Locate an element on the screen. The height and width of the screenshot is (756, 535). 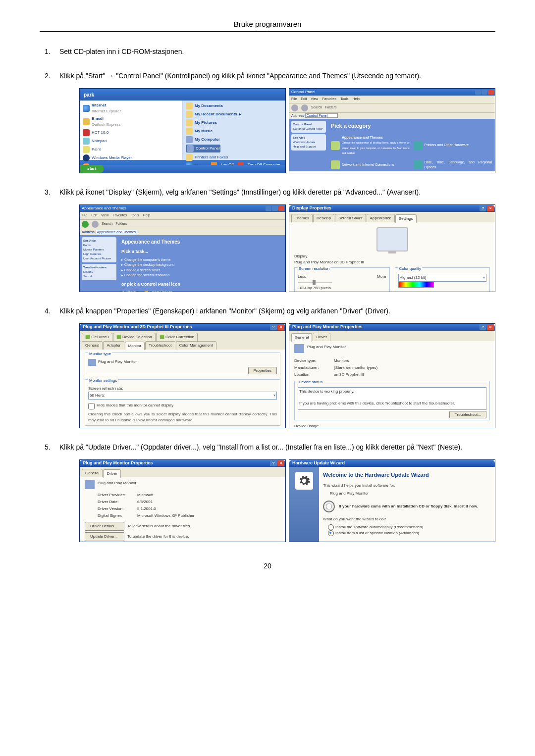
update-driver-button: Update Driver... is located at coordinates (105, 537).